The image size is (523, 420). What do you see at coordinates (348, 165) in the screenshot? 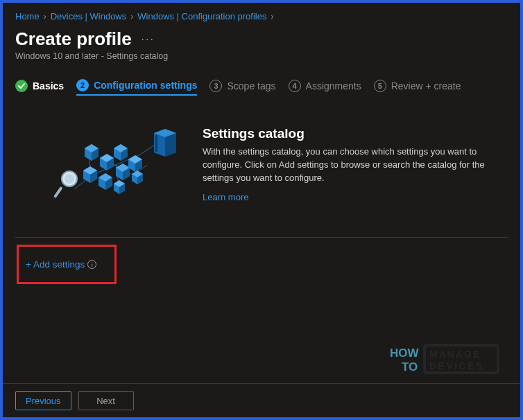
I see `catalog-description: With the settings catalog, you can choos…` at bounding box center [348, 165].